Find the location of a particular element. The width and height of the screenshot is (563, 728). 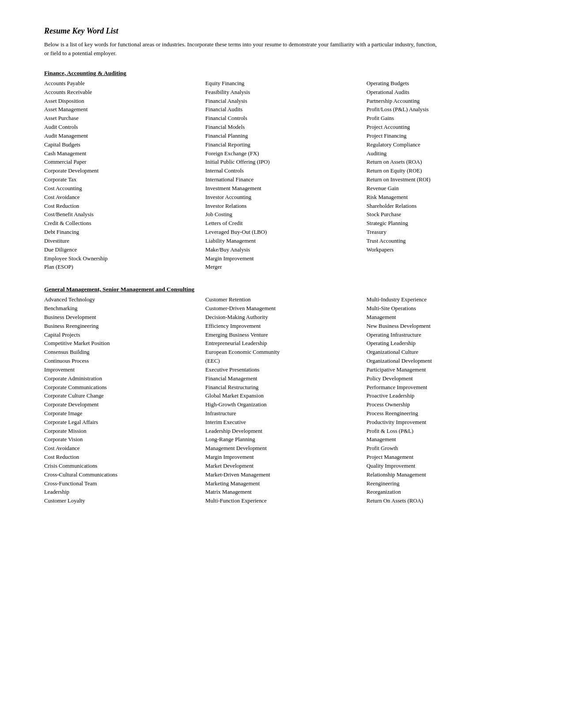

list-item: Corporate Communications is located at coordinates (125, 388).